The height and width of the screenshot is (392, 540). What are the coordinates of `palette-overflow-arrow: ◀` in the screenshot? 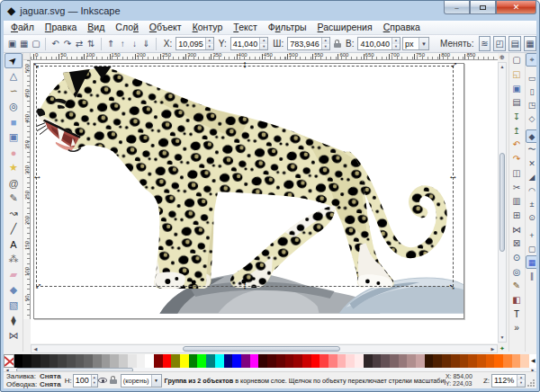 It's located at (533, 361).